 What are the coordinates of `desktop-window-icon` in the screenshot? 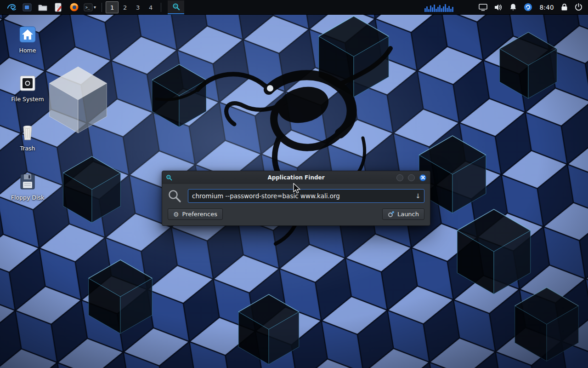 It's located at (27, 7).